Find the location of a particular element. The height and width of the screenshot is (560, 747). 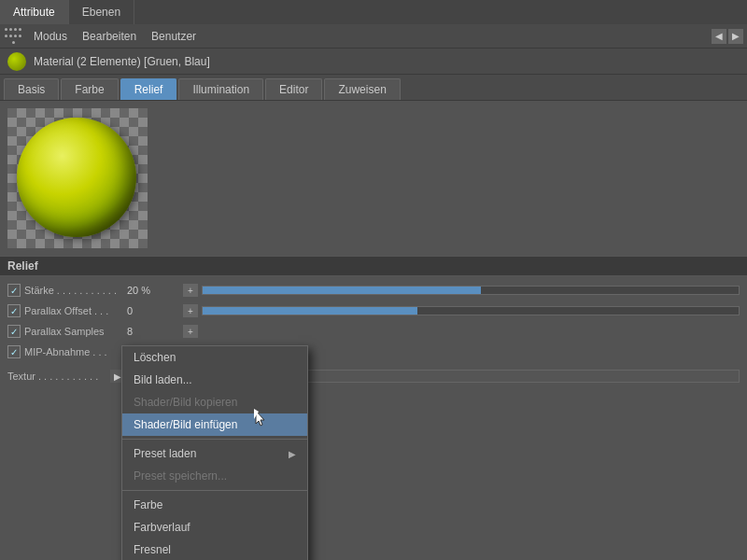

checkbox-mip: ✓ is located at coordinates (14, 352).